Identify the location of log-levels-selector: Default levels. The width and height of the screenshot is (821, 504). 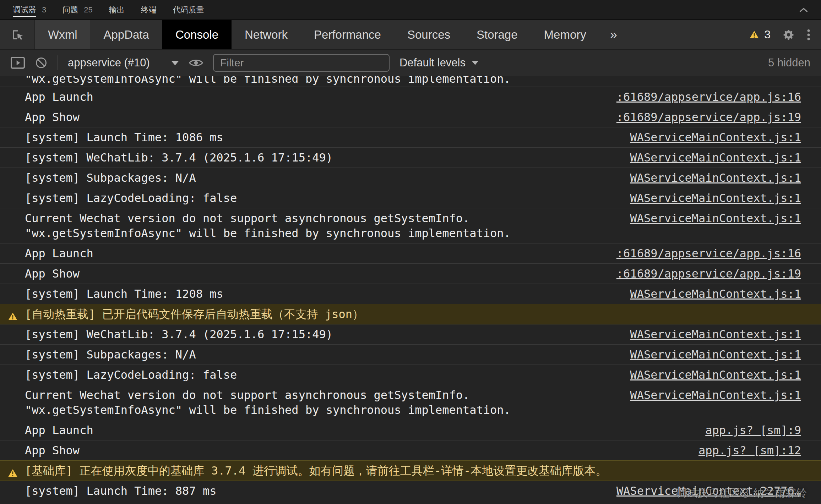
(439, 63).